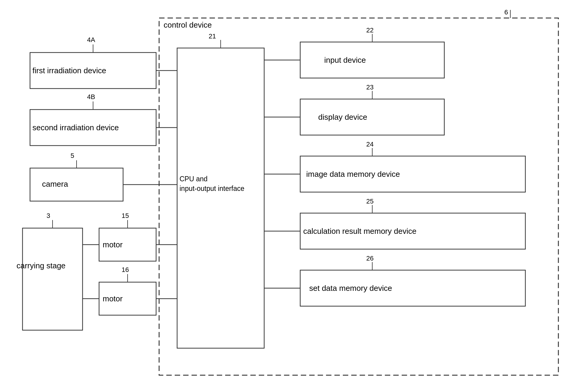 This screenshot has height=392, width=583. What do you see at coordinates (113, 245) in the screenshot?
I see `motor1-label: motor` at bounding box center [113, 245].